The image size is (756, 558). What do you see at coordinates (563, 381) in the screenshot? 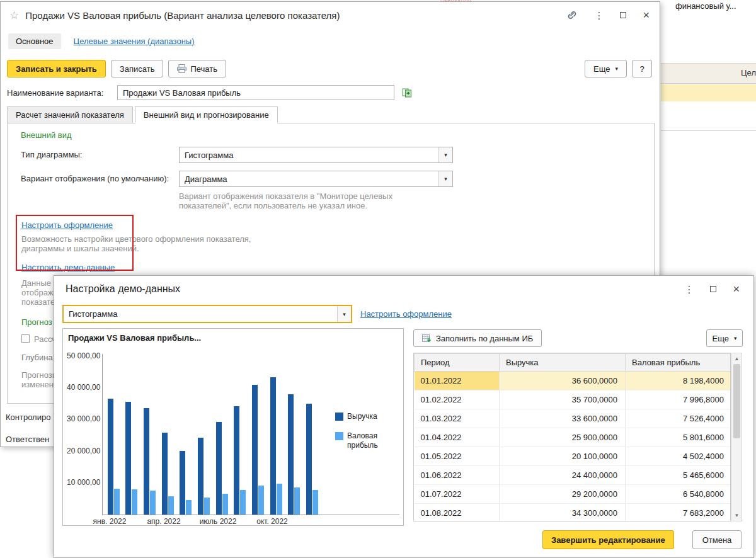
I see `cell-revenue: 36 600,0000` at bounding box center [563, 381].